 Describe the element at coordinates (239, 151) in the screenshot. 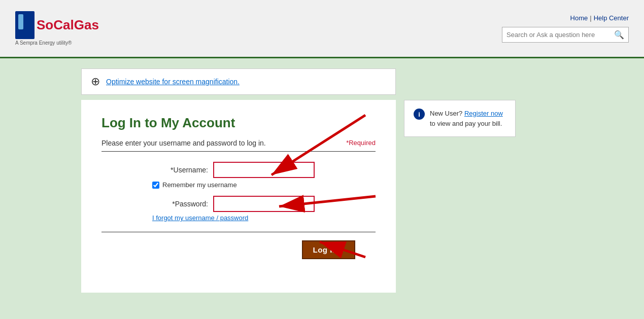

I see `top-divider` at that location.